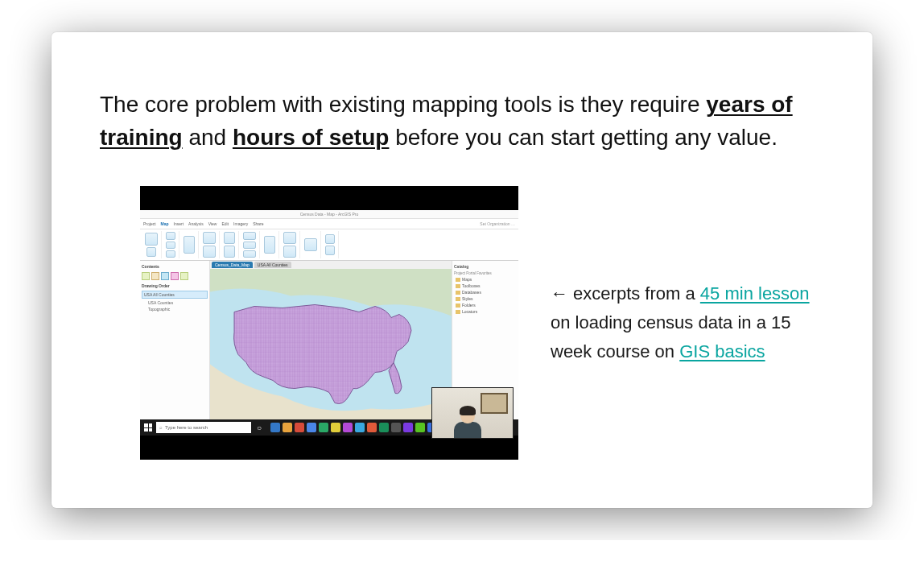 The height and width of the screenshot is (574, 924). I want to click on menu-imagery: Imagery, so click(241, 224).